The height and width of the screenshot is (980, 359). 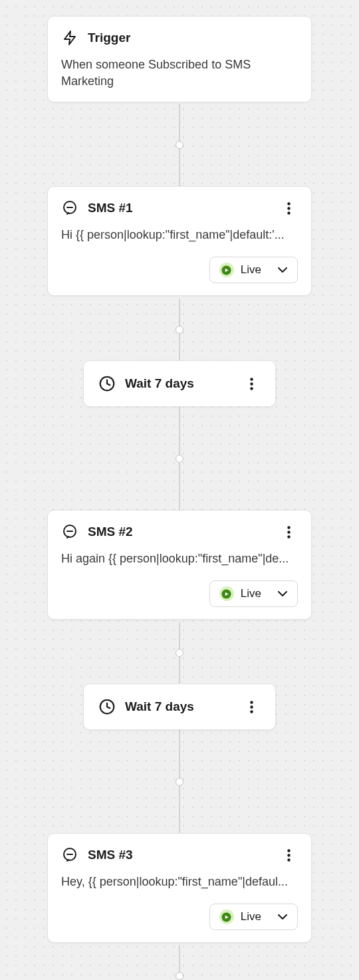 I want to click on trigger-card: Trigger When someone Subscribed to SMS M…, so click(x=180, y=59).